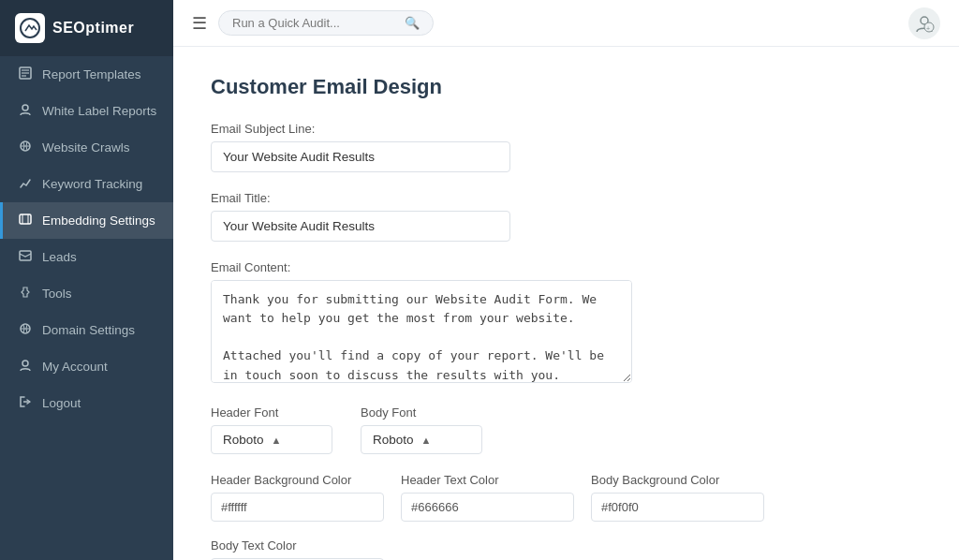 Image resolution: width=959 pixels, height=560 pixels. What do you see at coordinates (678, 497) in the screenshot?
I see `body-bg-color-group: Body Background Color` at bounding box center [678, 497].